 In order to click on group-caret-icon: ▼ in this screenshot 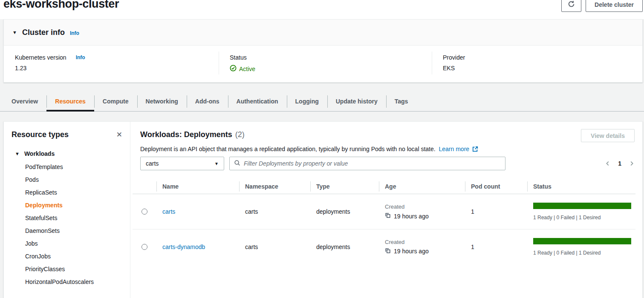, I will do `click(17, 154)`.